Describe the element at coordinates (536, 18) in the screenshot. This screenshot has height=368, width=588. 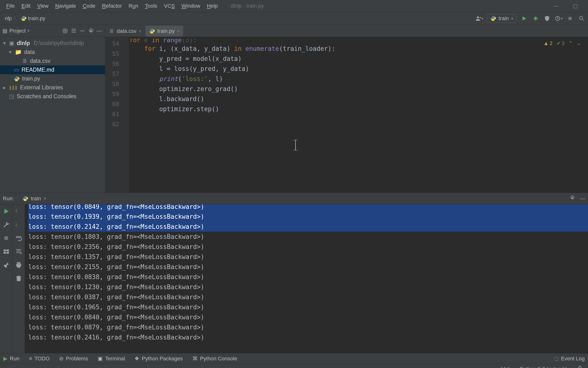
I see `debug-button` at that location.